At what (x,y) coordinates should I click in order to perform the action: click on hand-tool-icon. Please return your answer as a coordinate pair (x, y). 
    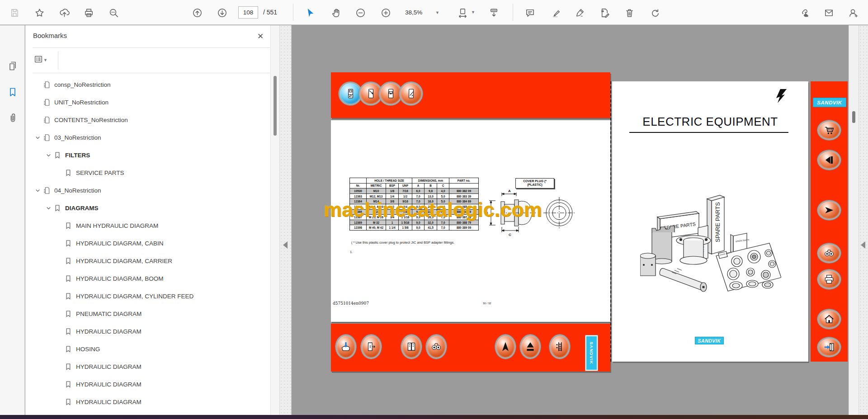
    Looking at the image, I should click on (336, 13).